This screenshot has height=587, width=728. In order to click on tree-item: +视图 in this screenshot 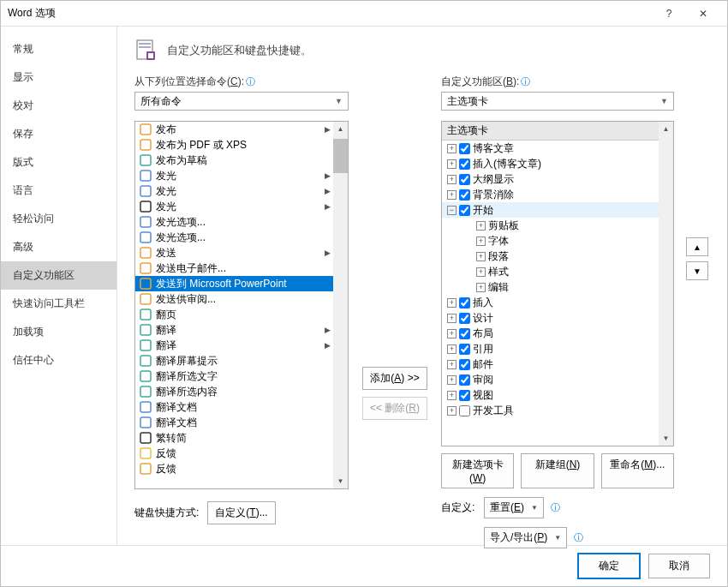, I will do `click(558, 395)`.